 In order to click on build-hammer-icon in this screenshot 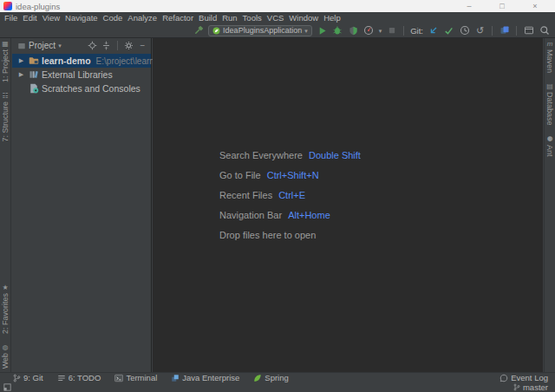, I will do `click(198, 31)`.